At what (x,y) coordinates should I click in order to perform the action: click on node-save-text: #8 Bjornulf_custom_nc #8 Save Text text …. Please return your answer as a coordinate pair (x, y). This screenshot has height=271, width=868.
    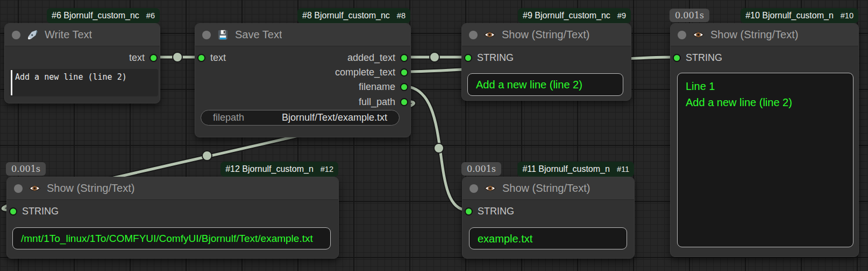
    Looking at the image, I should click on (303, 80).